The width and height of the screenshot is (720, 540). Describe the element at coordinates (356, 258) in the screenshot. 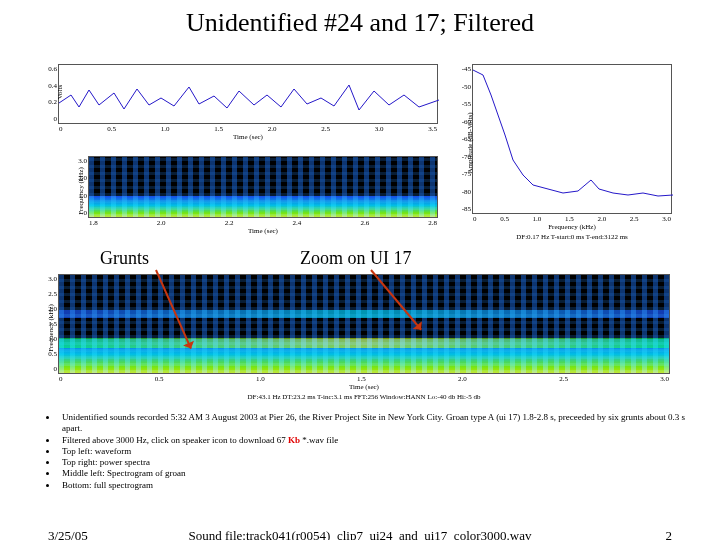

I see `annotation-zoom-ui17: Zoom on UI 17` at that location.